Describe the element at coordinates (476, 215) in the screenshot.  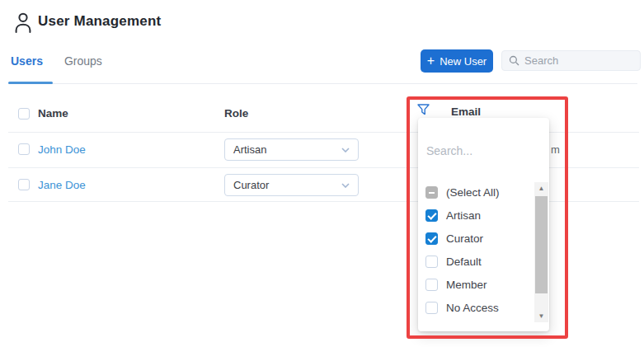
I see `filter-option-artisan: Artisan` at that location.